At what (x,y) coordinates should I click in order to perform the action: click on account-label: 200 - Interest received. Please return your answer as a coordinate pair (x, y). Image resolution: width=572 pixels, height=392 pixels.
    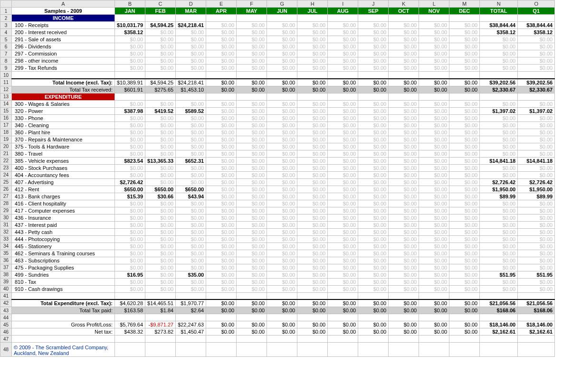
    Looking at the image, I should click on (64, 32).